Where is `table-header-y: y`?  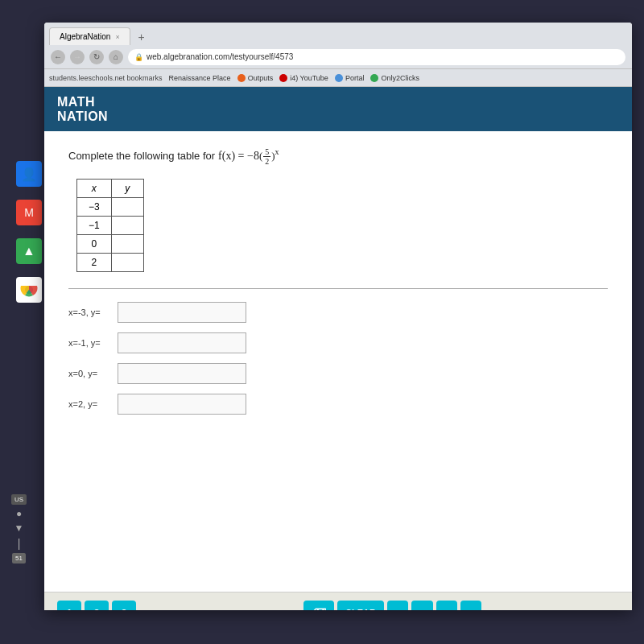 table-header-y: y is located at coordinates (127, 188).